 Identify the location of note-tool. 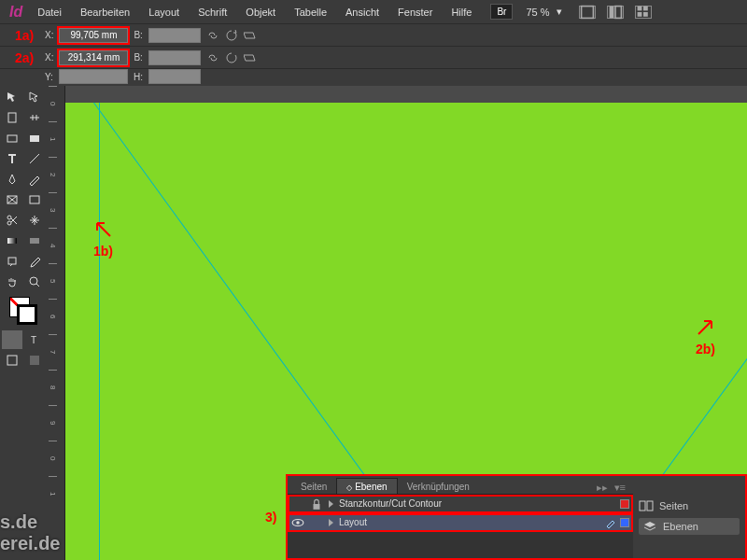
(12, 261).